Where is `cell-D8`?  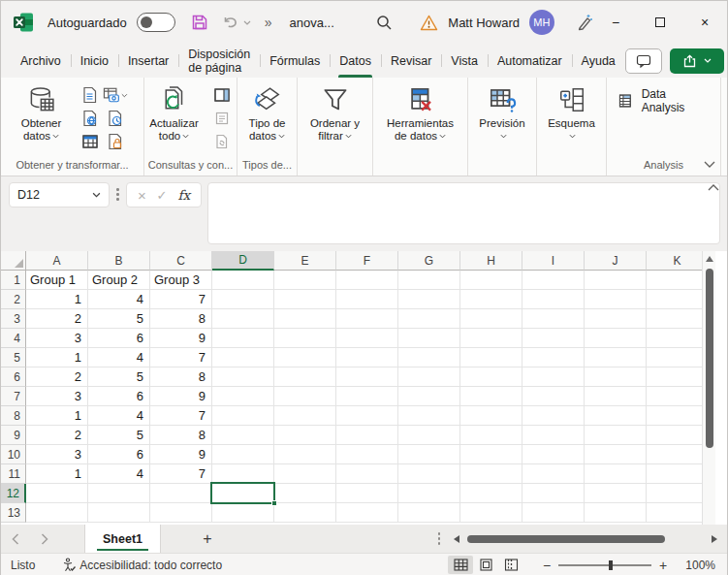 cell-D8 is located at coordinates (243, 416).